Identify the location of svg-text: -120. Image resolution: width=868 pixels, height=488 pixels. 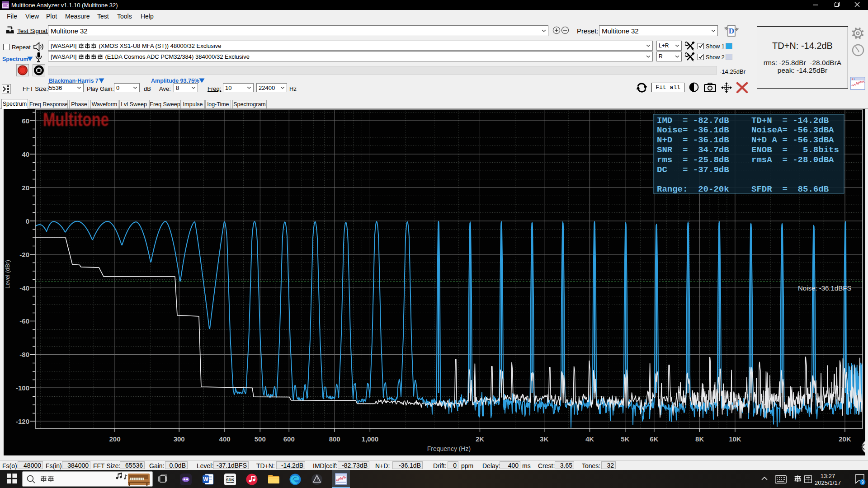
(23, 421).